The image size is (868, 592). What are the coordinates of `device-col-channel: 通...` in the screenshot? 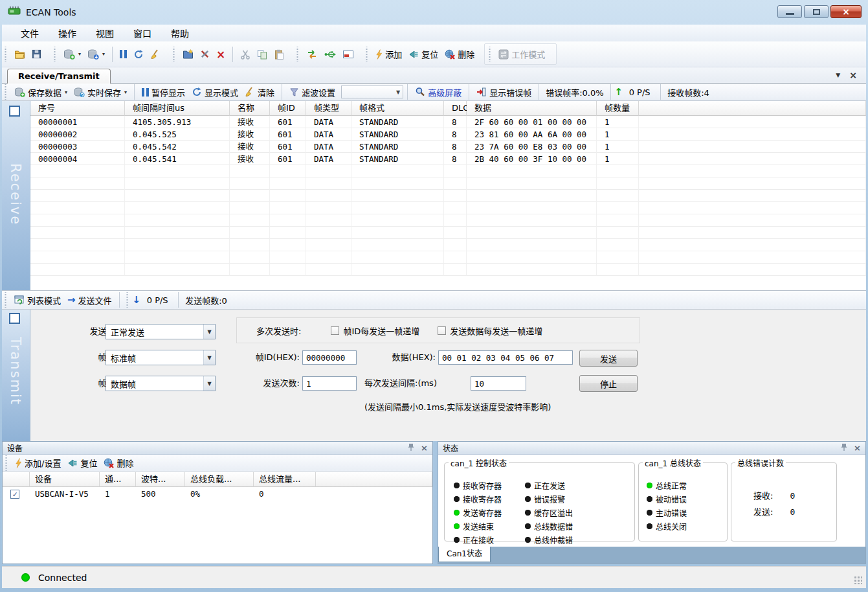 It's located at (118, 479).